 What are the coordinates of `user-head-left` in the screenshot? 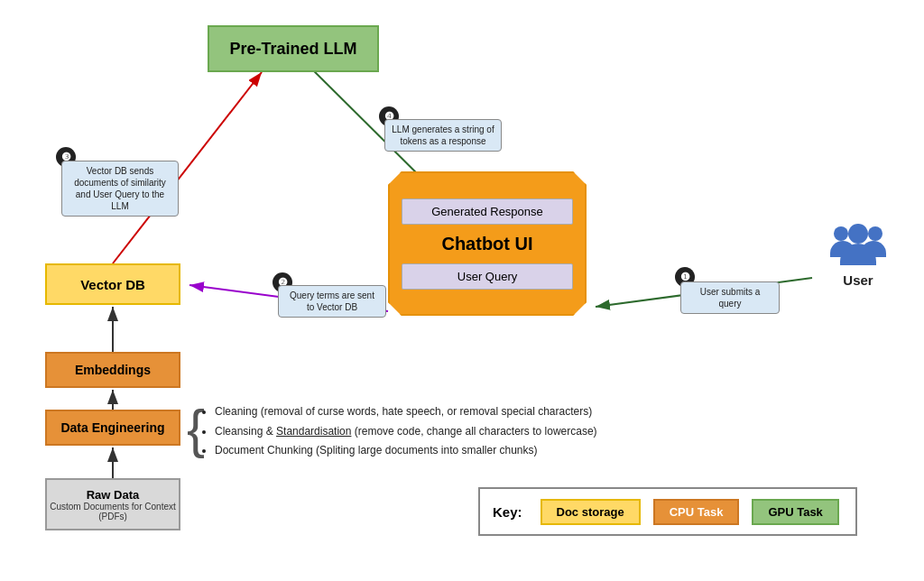 It's located at (841, 234).